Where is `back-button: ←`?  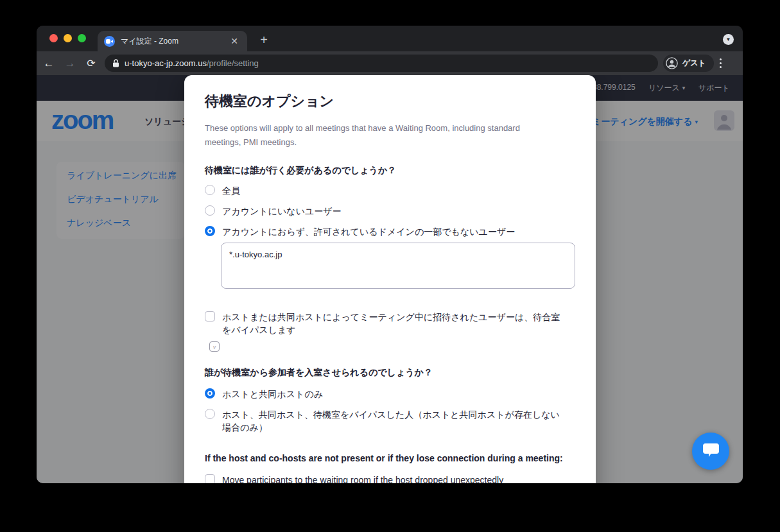 back-button: ← is located at coordinates (49, 64).